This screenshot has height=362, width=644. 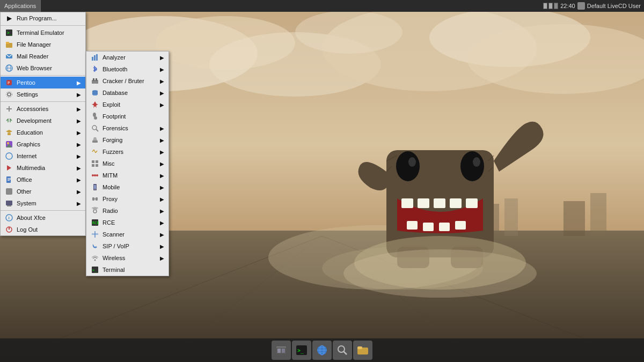 I want to click on submenu-mobile: Mobile ▶, so click(x=128, y=187).